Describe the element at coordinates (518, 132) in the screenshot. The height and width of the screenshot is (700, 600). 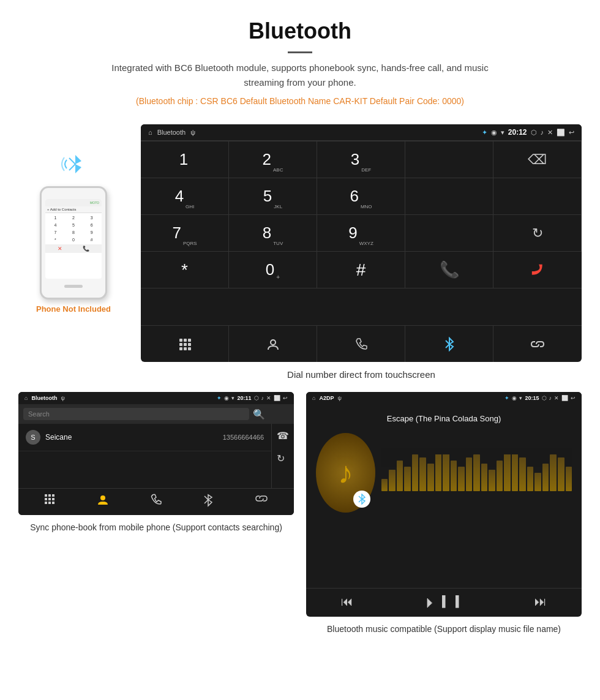
I see `status-time: 20:12` at that location.